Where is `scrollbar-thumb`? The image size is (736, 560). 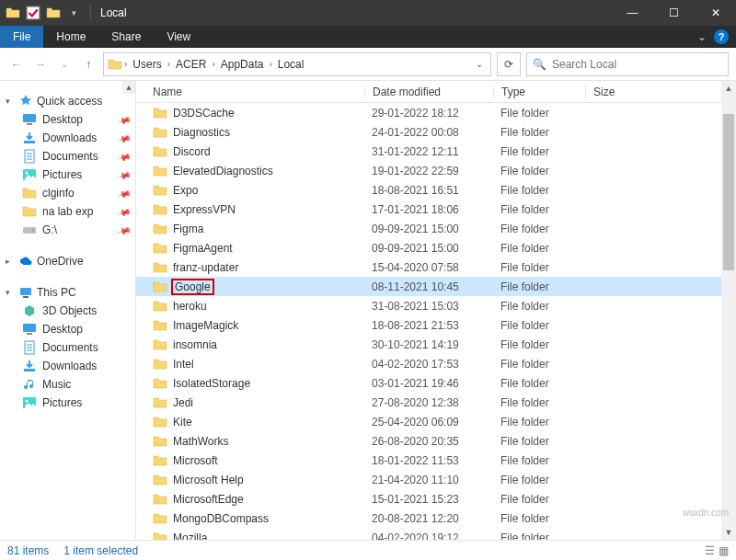 scrollbar-thumb is located at coordinates (729, 192).